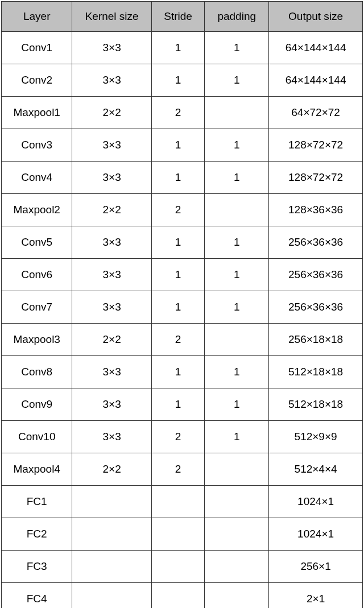 Image resolution: width=364 pixels, height=608 pixels. What do you see at coordinates (182, 146) in the screenshot?
I see `table-row: Conv3 3×3 1 1 128×72×72` at bounding box center [182, 146].